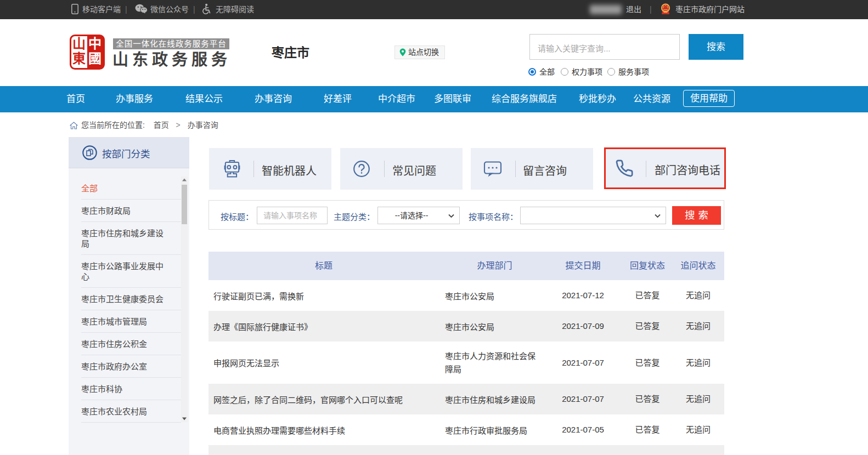 Image resolution: width=868 pixels, height=455 pixels. What do you see at coordinates (95, 59) in the screenshot?
I see `svg-text: 國` at bounding box center [95, 59].